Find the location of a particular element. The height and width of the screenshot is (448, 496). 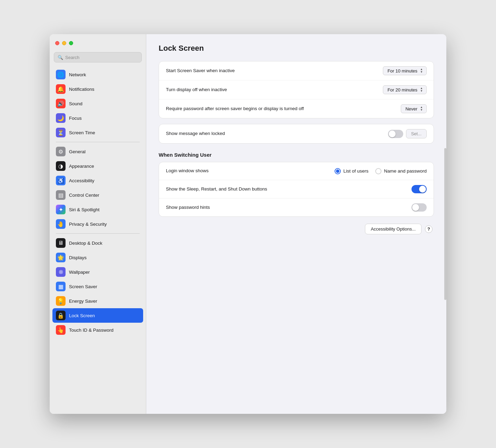

sidebar-label-screentime: Screen Time is located at coordinates (82, 133).